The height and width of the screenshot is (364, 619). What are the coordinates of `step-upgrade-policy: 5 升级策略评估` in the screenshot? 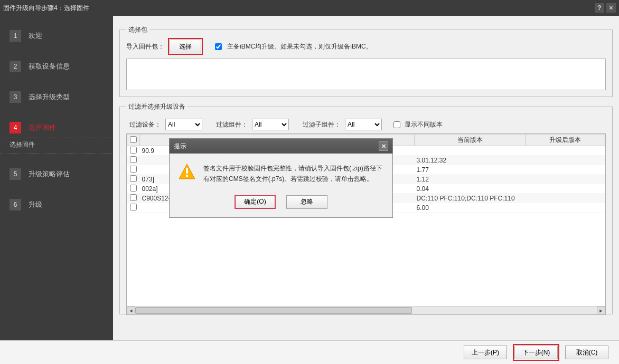 It's located at (57, 174).